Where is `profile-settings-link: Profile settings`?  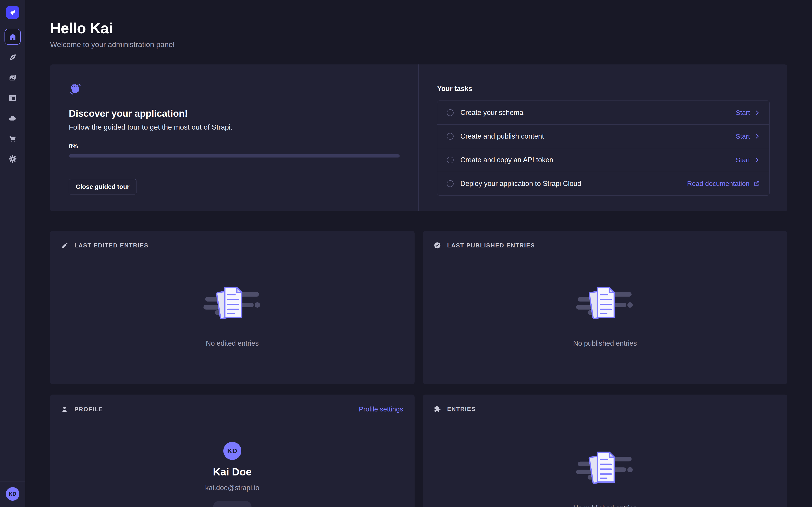 profile-settings-link: Profile settings is located at coordinates (381, 409).